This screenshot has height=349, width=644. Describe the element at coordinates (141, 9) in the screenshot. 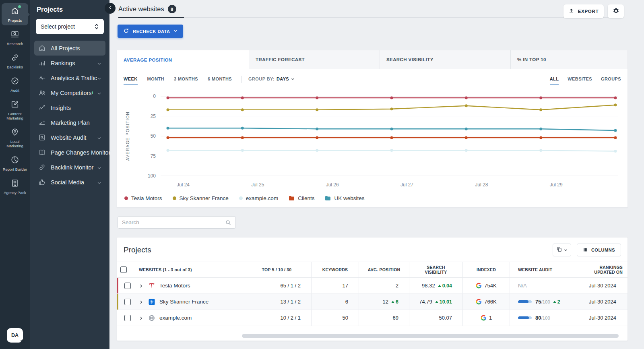

I see `tab-active-websites-label: Active websites` at that location.